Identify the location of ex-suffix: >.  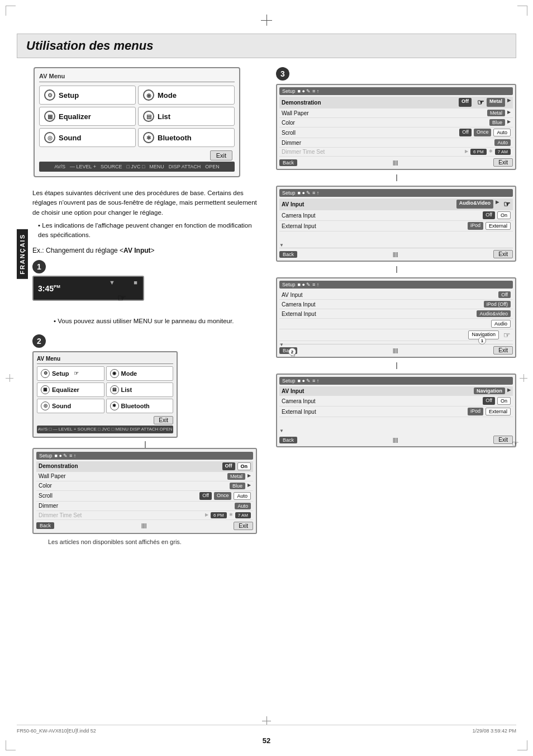
(153, 251).